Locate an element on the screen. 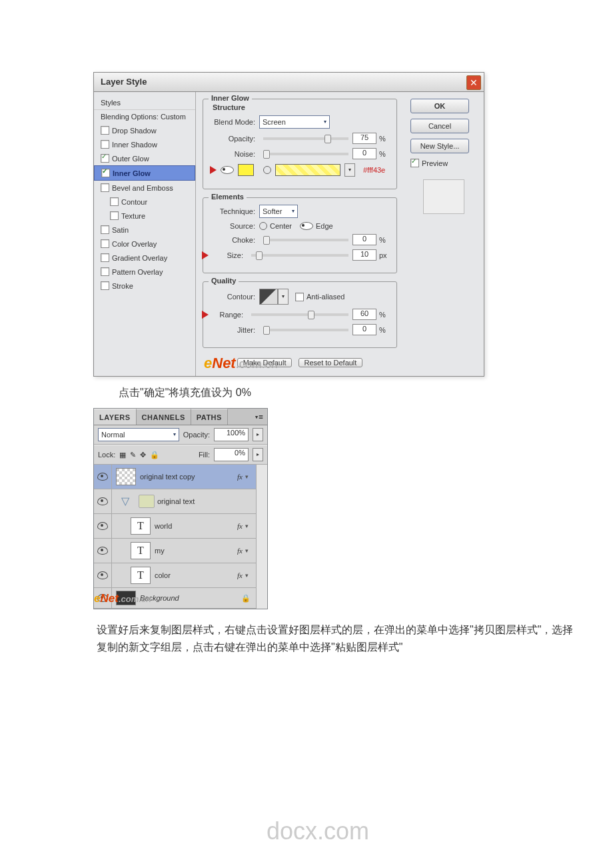  lock-move-icon: ✥ is located at coordinates (143, 455).